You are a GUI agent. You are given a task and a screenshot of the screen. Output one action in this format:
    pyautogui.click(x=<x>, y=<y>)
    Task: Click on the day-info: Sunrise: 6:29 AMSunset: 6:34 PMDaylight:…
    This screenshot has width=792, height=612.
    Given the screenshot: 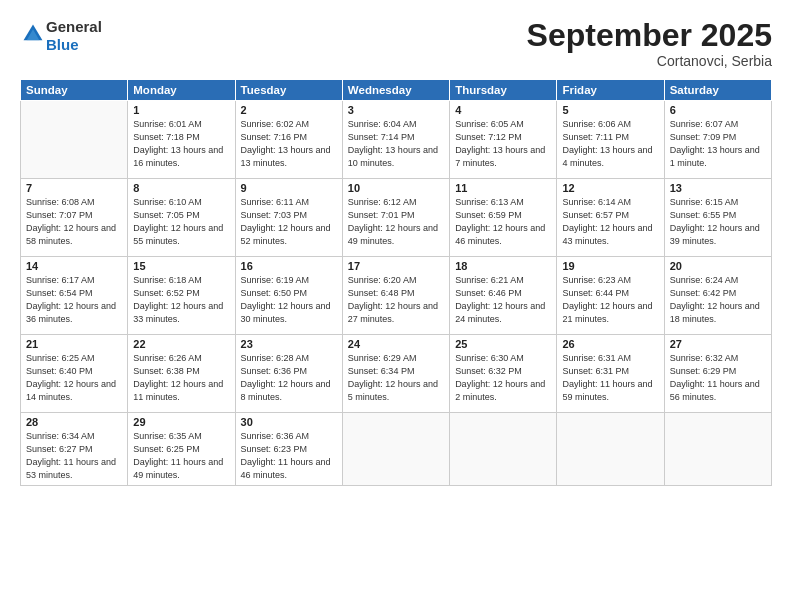 What is the action you would take?
    pyautogui.click(x=396, y=378)
    